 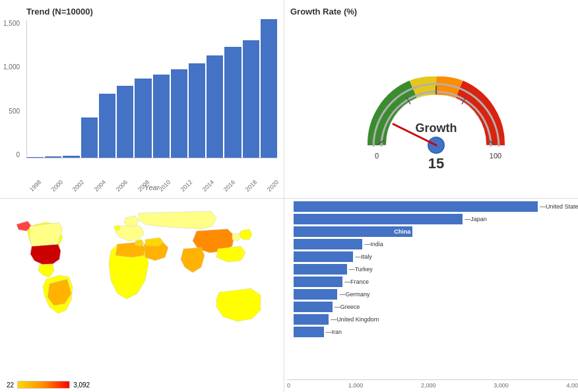 What do you see at coordinates (361, 269) in the screenshot?
I see `bar-label: —Turkey` at bounding box center [361, 269].